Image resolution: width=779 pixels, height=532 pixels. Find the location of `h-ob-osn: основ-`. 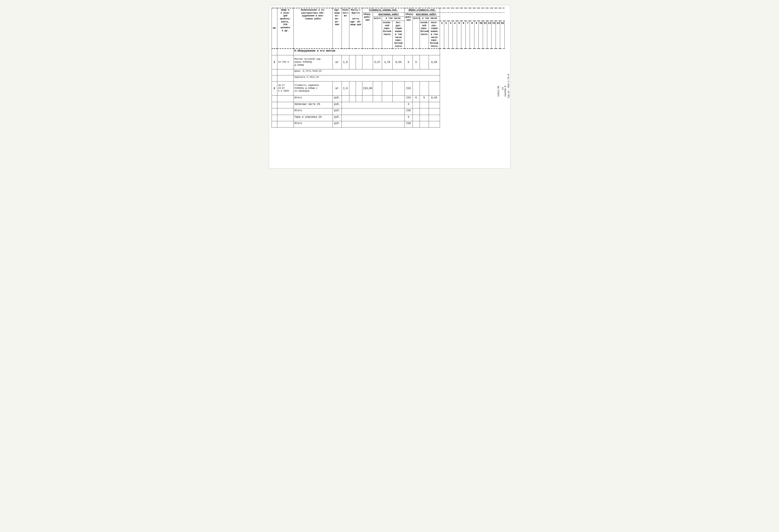

h-ob-osn: основ- is located at coordinates (425, 23).